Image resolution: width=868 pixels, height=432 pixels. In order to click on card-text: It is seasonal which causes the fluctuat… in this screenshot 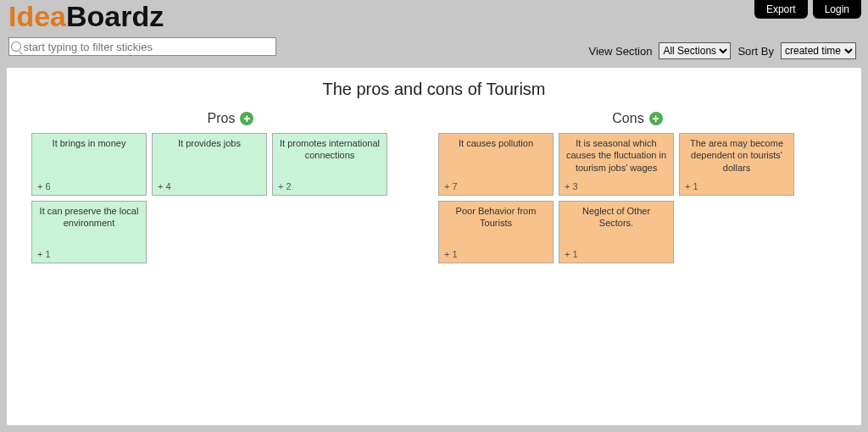, I will do `click(616, 156)`.